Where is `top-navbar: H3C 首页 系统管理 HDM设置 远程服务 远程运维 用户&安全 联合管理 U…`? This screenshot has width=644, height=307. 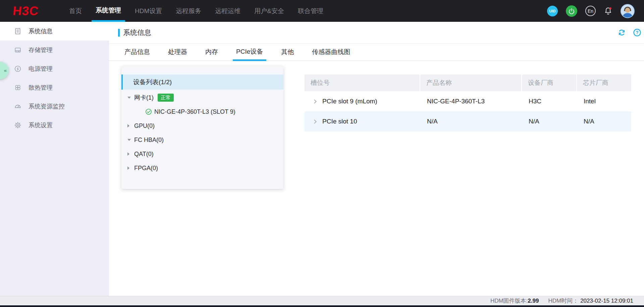
top-navbar: H3C 首页 系统管理 HDM设置 远程服务 远程运维 用户&安全 联合管理 U… is located at coordinates (322, 11).